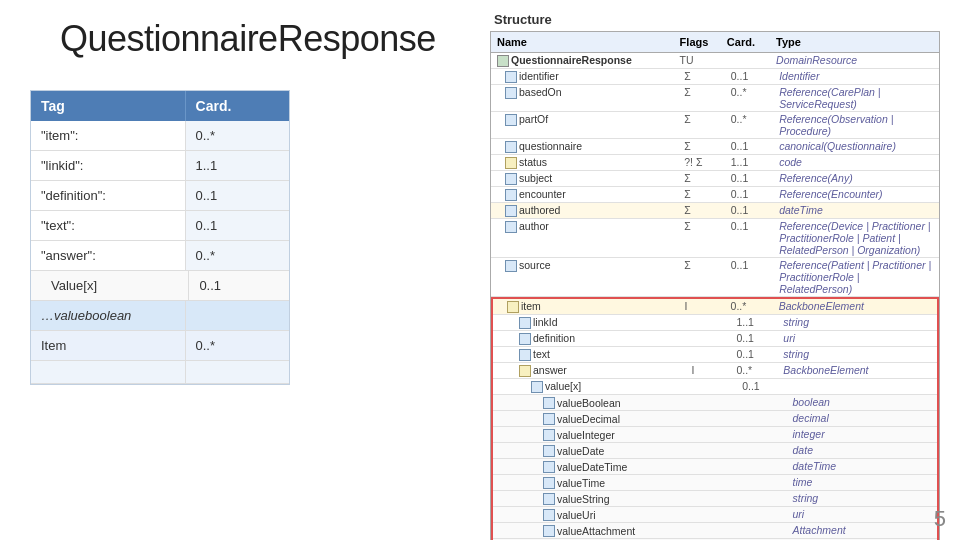 This screenshot has height=540, width=960. I want to click on row-tag: Value[x], so click(110, 286).